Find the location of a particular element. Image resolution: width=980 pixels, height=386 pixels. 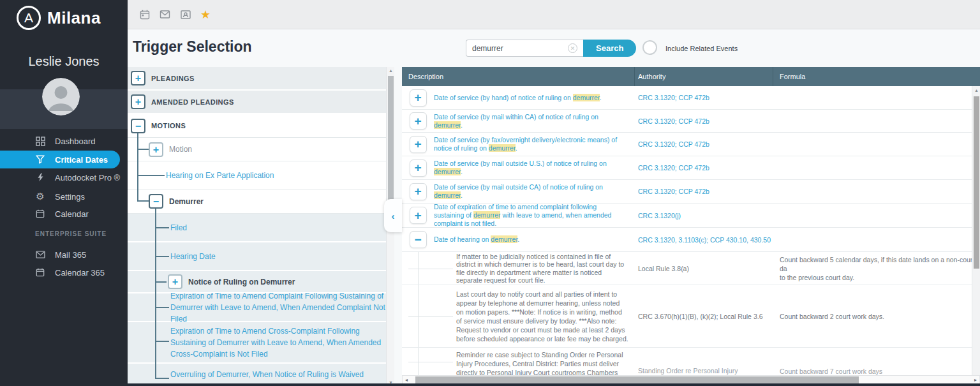

scroll-right-icon: ▸ is located at coordinates (976, 380).